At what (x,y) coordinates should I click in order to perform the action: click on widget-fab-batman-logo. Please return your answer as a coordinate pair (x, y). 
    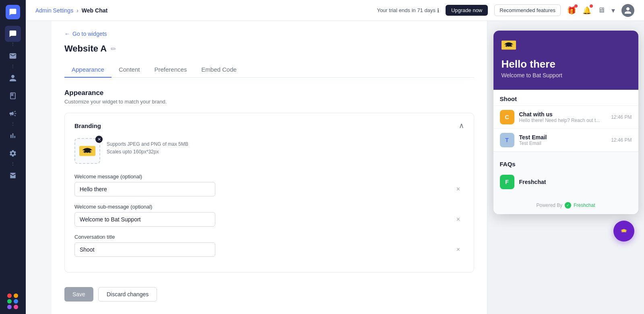
    Looking at the image, I should click on (624, 231).